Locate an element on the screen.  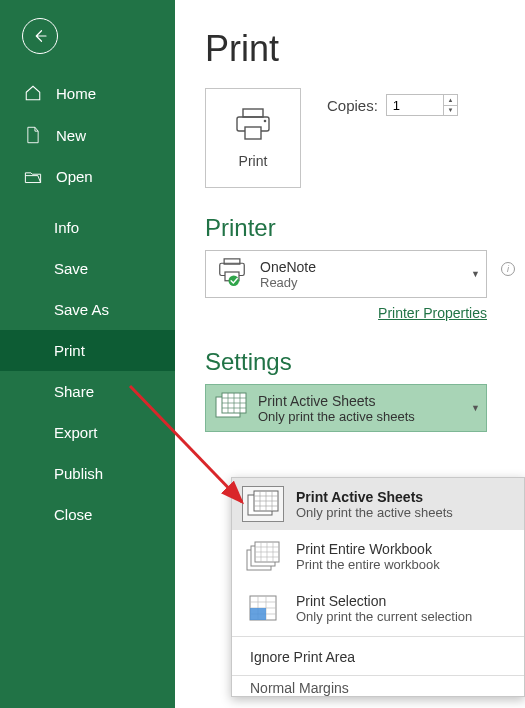
sidebar-item-info: Info is located at coordinates (88, 228).